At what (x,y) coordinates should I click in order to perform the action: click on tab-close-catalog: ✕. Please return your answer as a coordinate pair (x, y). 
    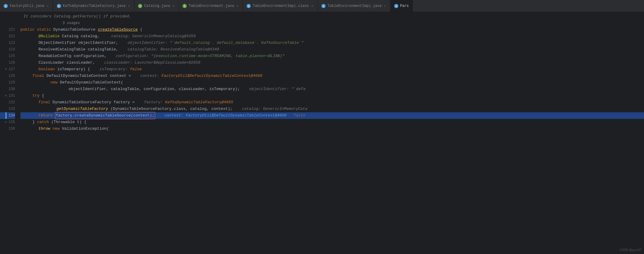
    Looking at the image, I should click on (174, 6).